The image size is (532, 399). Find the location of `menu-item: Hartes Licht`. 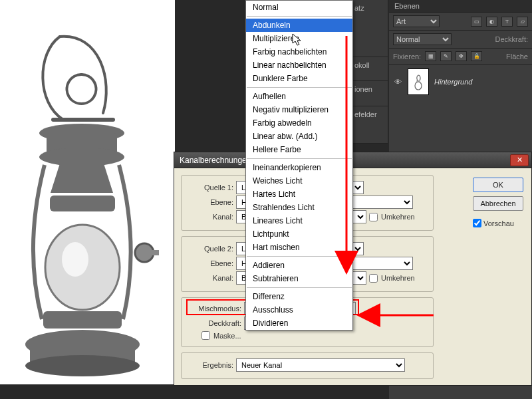

menu-item: Hartes Licht is located at coordinates (299, 194).